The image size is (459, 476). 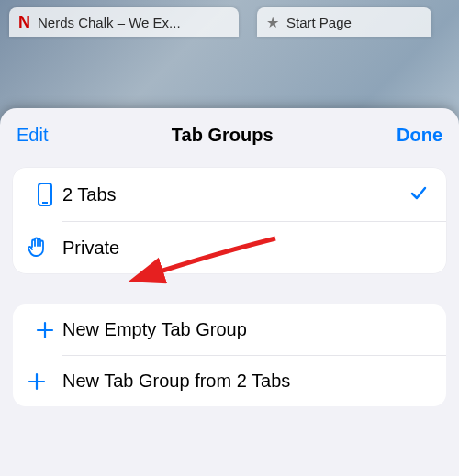 What do you see at coordinates (109, 22) in the screenshot?
I see `background-tab-1-title: Nerds Chalk – We Ex...` at bounding box center [109, 22].